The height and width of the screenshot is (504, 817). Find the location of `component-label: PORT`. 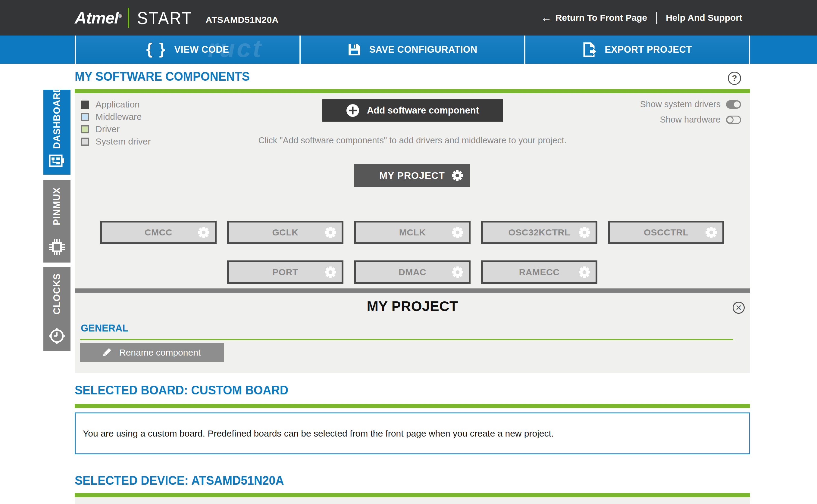

component-label: PORT is located at coordinates (285, 272).